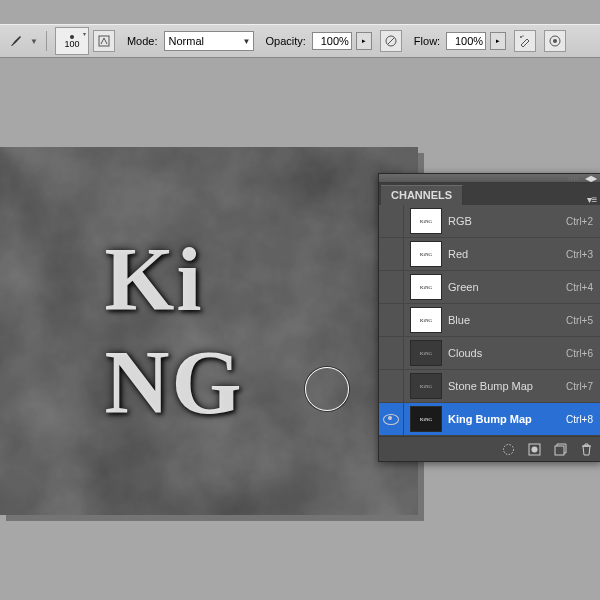  I want to click on delete-channel-icon, so click(586, 449).